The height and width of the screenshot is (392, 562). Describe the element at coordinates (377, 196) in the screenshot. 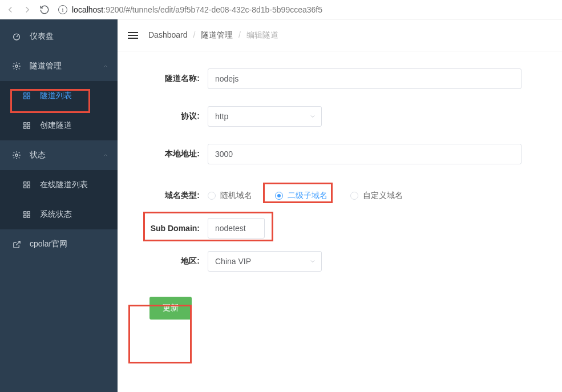

I see `radio-custom-domain: 自定义域名` at that location.